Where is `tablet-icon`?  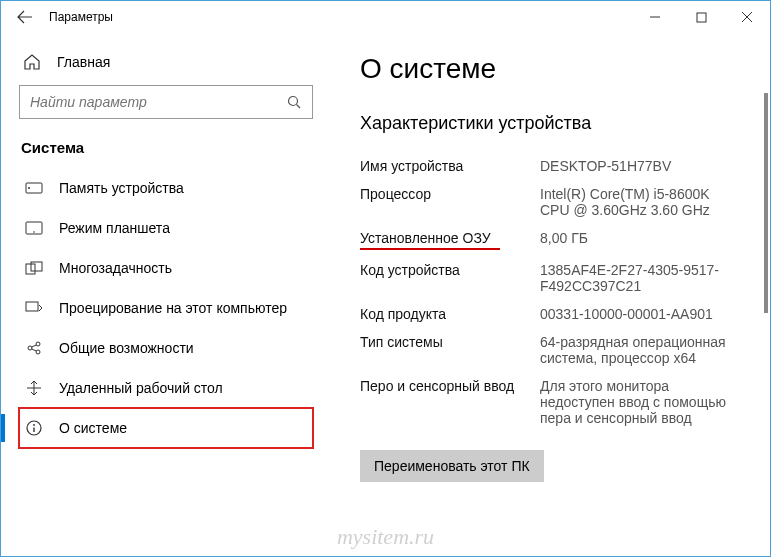 tablet-icon is located at coordinates (34, 228).